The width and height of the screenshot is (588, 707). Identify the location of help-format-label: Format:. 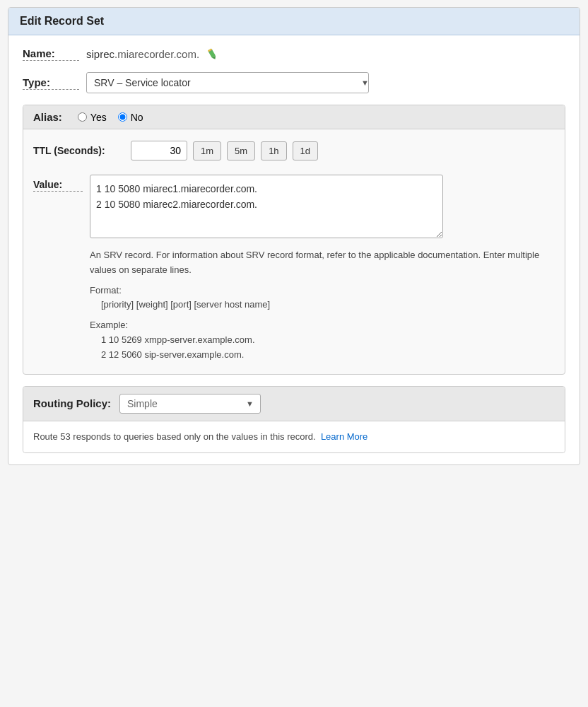
(322, 291).